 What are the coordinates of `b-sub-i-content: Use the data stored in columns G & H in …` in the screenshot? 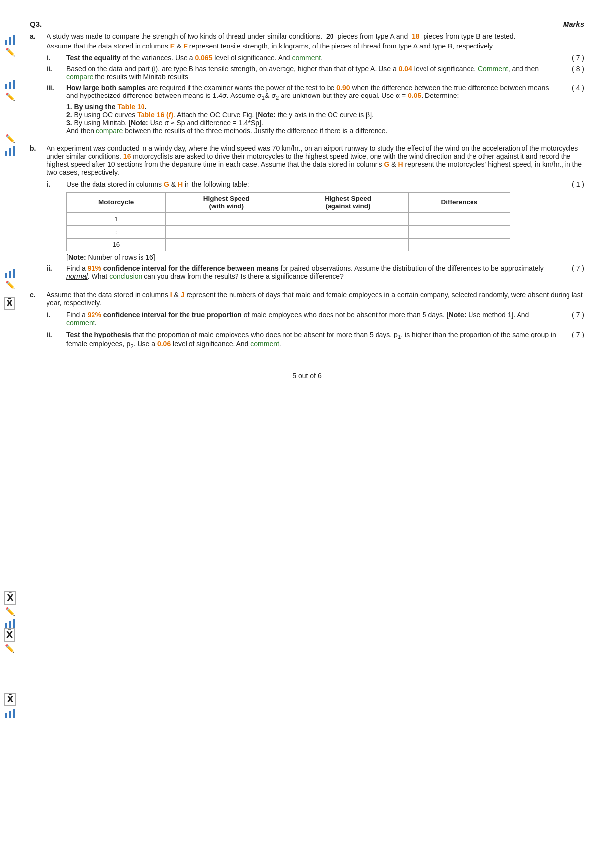 It's located at (326, 221).